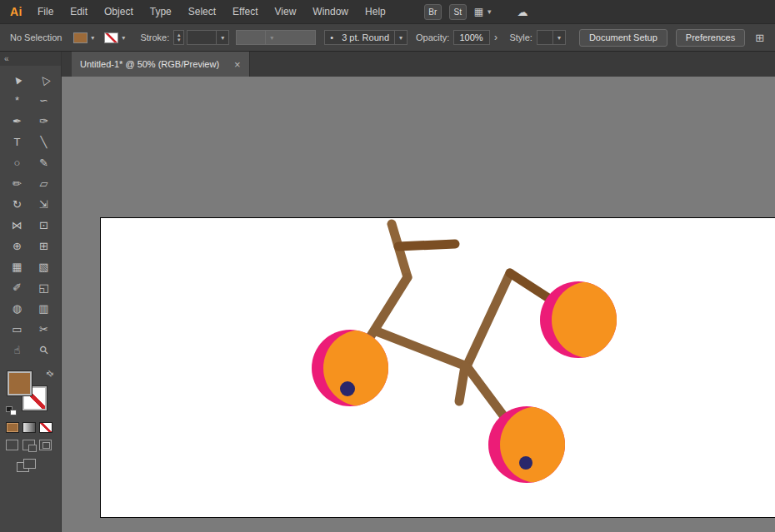  I want to click on stepper-down-icon: ▼, so click(179, 40).